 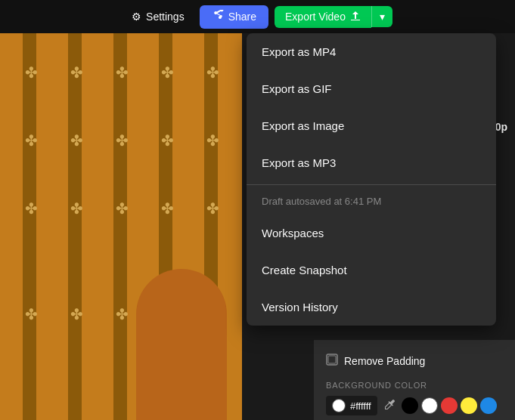 What do you see at coordinates (218, 17) in the screenshot?
I see `share-icon` at bounding box center [218, 17].